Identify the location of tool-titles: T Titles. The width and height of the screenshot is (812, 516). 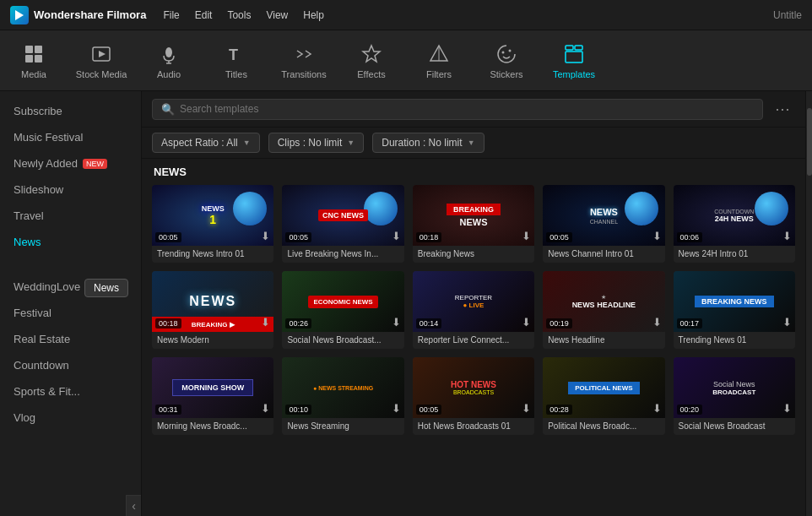
(236, 61).